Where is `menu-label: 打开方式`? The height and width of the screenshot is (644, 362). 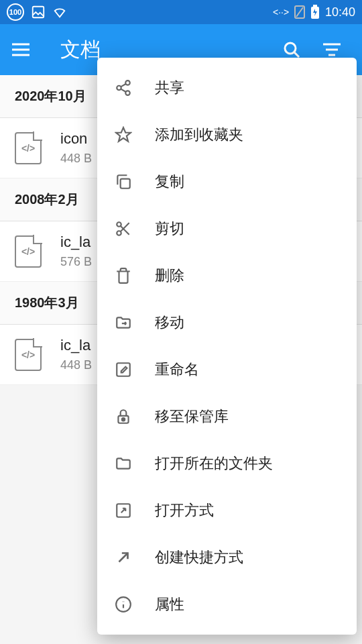
menu-label: 打开方式 is located at coordinates (184, 511).